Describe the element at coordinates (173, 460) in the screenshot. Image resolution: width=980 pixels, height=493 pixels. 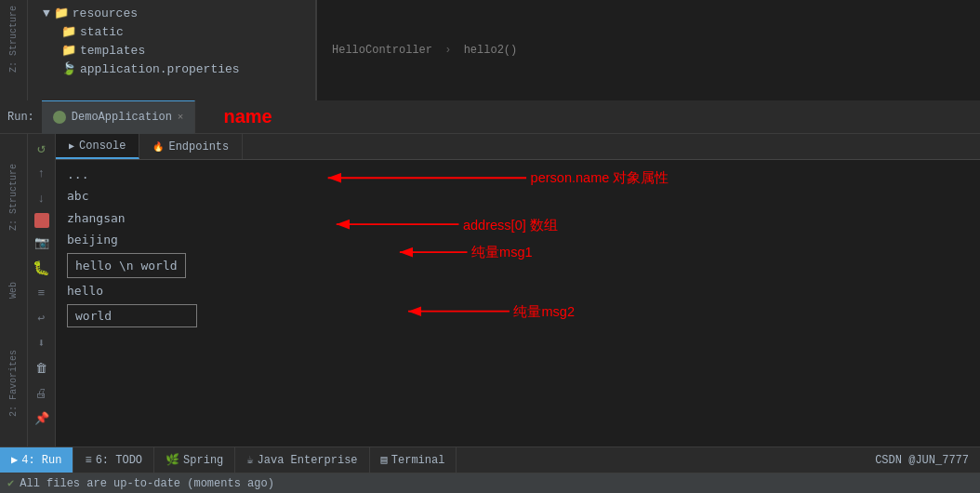
I see `spring-icon: 🌿` at that location.